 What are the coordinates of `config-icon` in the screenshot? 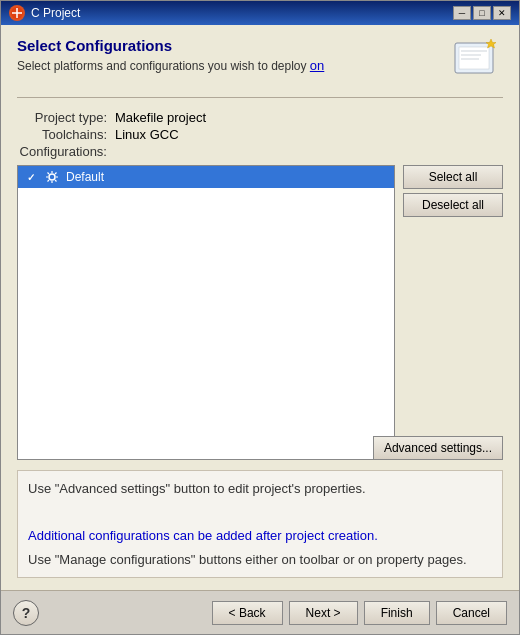 It's located at (52, 177).